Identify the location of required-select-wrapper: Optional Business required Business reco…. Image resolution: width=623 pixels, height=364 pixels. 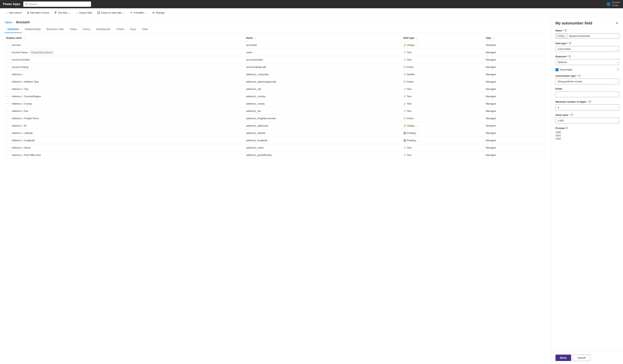
(587, 62).